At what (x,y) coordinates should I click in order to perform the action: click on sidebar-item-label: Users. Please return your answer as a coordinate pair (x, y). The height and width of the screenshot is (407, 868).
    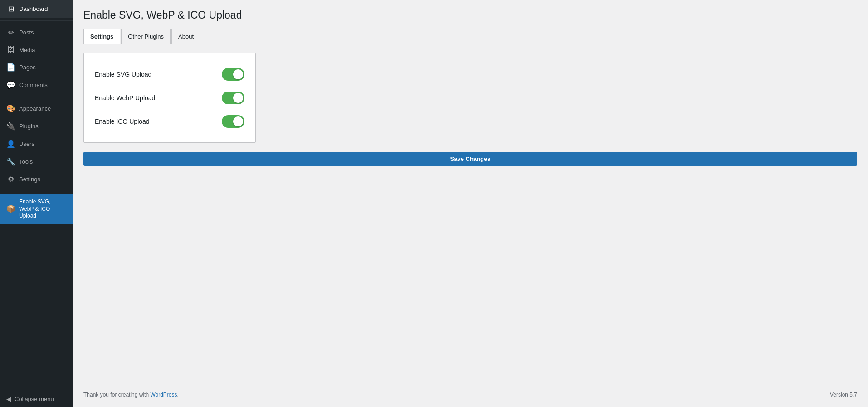
    Looking at the image, I should click on (27, 144).